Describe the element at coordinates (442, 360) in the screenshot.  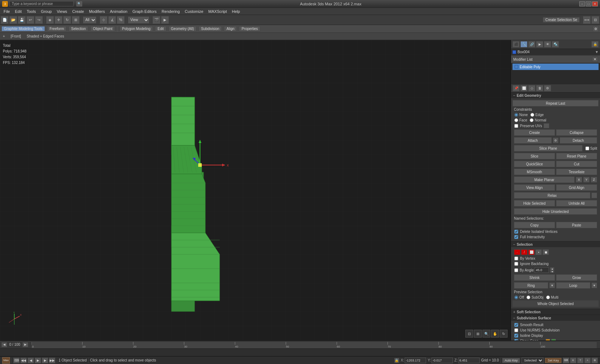
I see `y-coord-input` at that location.